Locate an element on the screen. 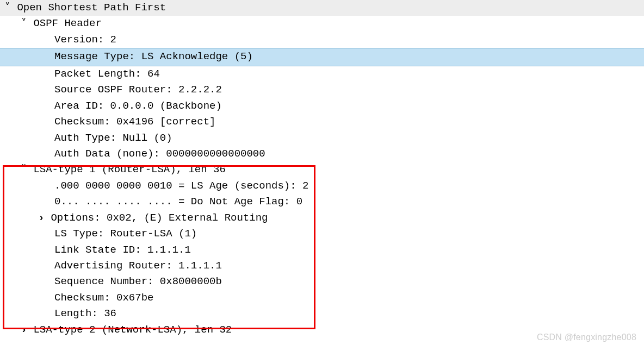  field-auth-type: Auth Type: Null (0) is located at coordinates (113, 138).